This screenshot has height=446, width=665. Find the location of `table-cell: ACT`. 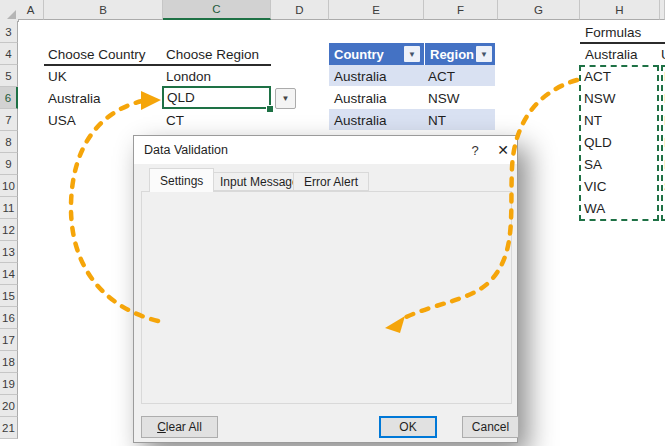

table-cell: ACT is located at coordinates (442, 76).